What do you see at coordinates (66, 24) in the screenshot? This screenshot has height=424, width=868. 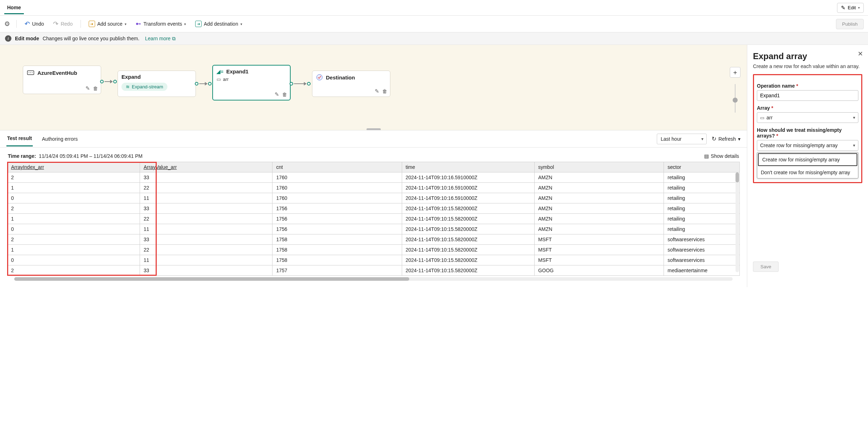 I see `cmd-label: Redo` at bounding box center [66, 24].